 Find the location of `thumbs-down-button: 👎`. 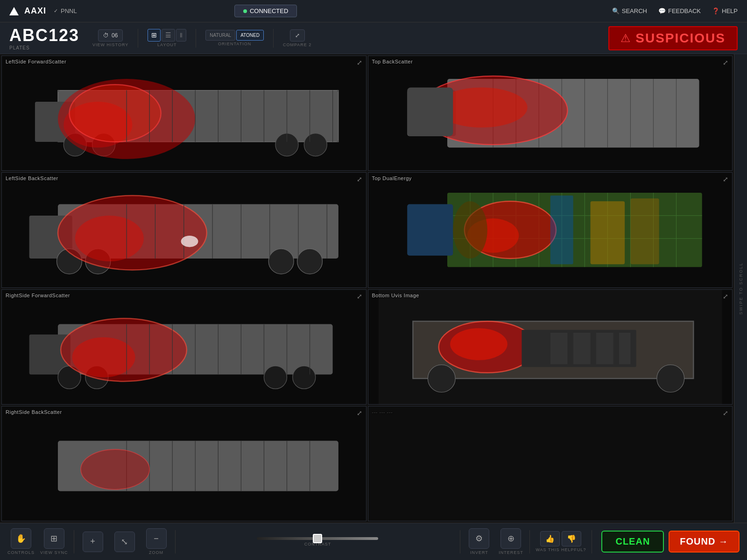

thumbs-down-button: 👎 is located at coordinates (571, 539).